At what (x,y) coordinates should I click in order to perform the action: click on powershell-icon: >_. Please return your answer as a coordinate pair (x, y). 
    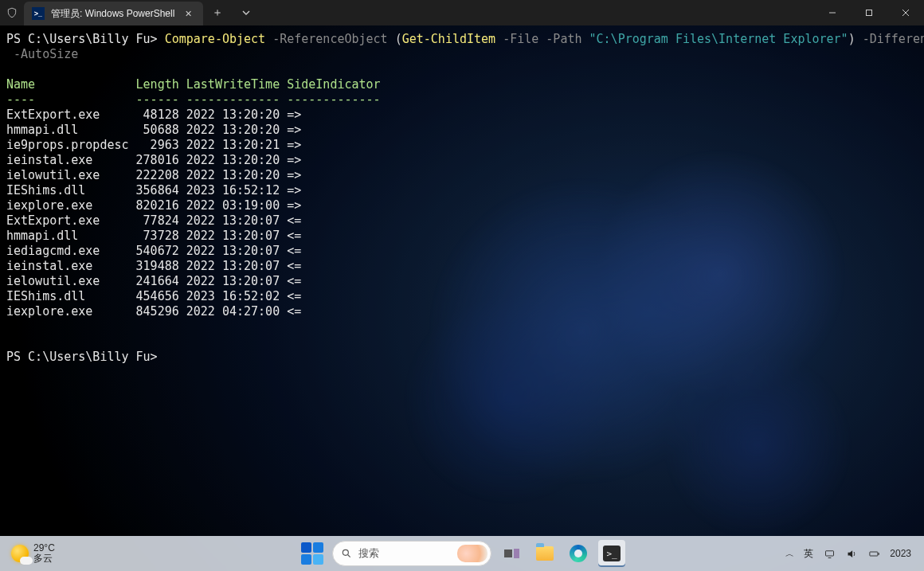
    Looking at the image, I should click on (38, 14).